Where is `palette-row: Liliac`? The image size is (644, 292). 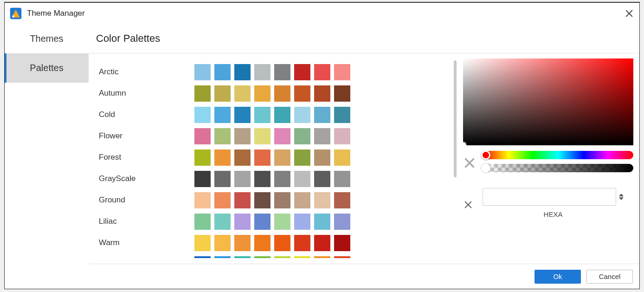
palette-row: Liliac is located at coordinates (277, 221).